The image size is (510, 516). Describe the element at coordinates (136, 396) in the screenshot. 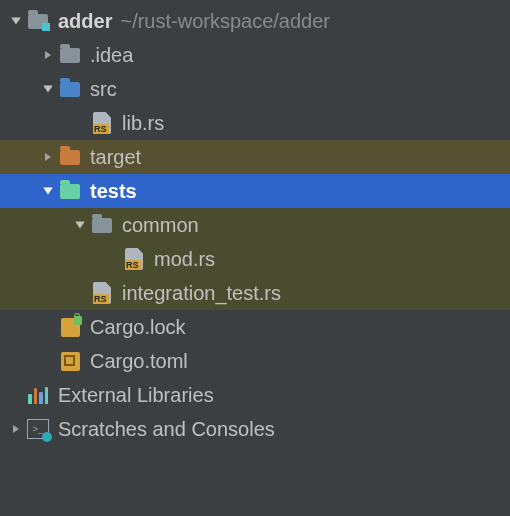

I see `node-label: External Libraries` at that location.